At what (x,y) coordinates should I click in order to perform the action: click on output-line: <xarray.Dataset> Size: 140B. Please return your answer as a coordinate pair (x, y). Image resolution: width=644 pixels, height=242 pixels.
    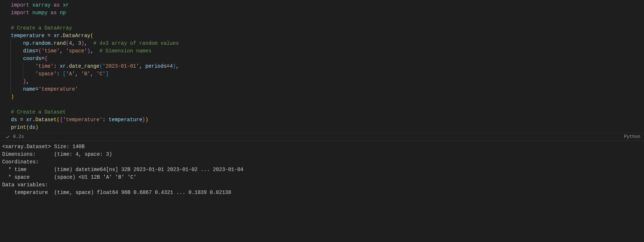
    Looking at the image, I should click on (322, 147).